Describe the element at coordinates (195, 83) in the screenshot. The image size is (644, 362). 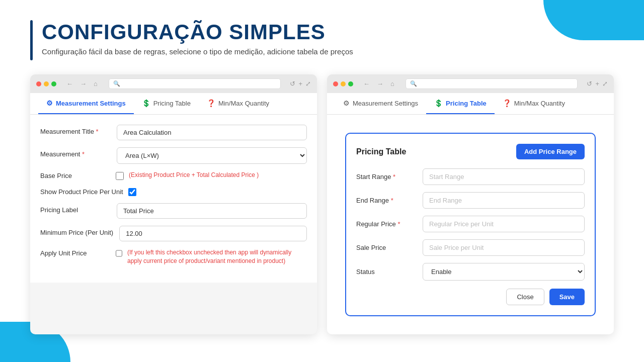
I see `left-browser-search: 🔍` at that location.